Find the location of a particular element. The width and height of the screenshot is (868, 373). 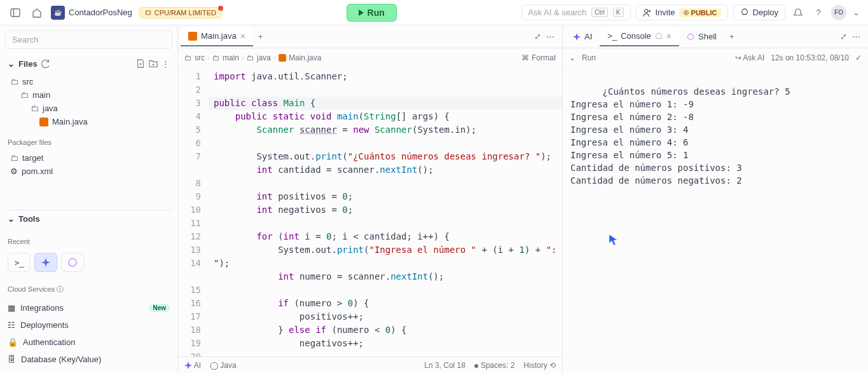

tools-toggle: ⌄ Tools is located at coordinates (89, 219).